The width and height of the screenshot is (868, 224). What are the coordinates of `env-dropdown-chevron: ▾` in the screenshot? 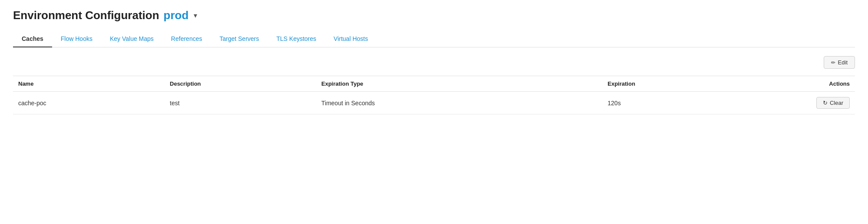 It's located at (195, 16).